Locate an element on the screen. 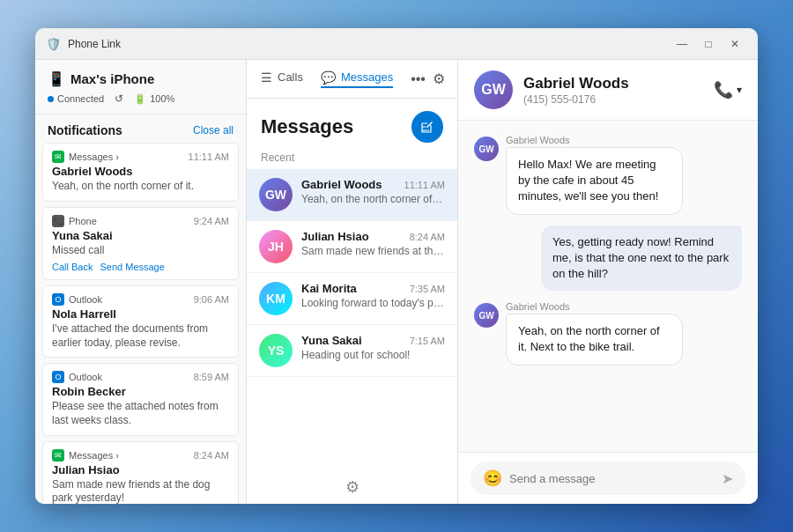 This screenshot has width=793, height=532. tabs-left: ☰ Calls 💬 Messages is located at coordinates (327, 79).